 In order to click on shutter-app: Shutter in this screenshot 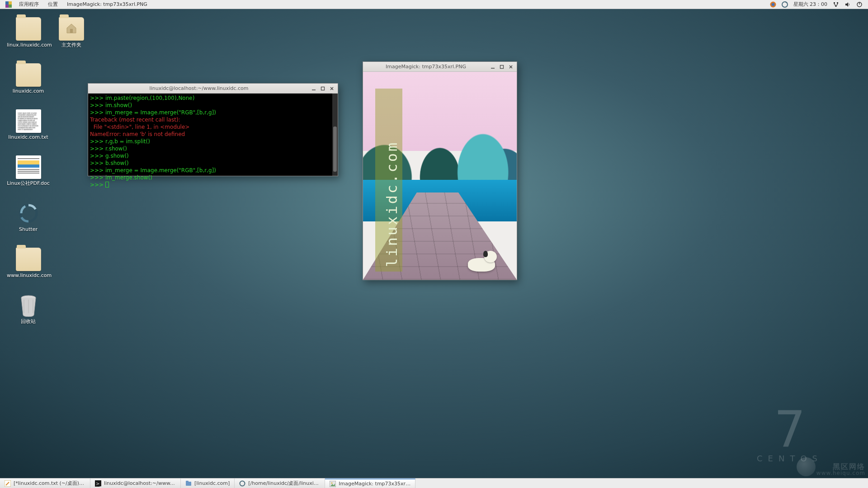, I will do `click(28, 217)`.